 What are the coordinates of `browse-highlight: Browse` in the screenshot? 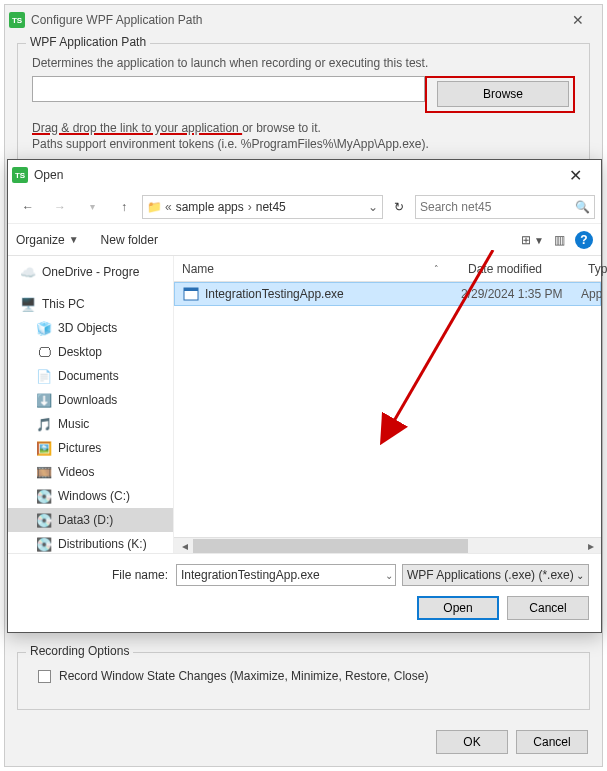 It's located at (500, 94).